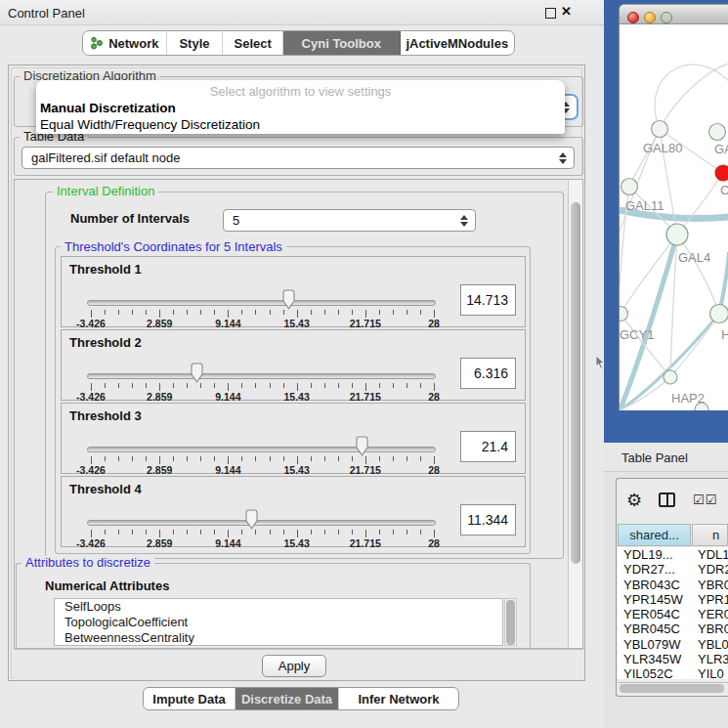 The height and width of the screenshot is (728, 728). What do you see at coordinates (262, 376) in the screenshot?
I see `threshold-2-slider-track` at bounding box center [262, 376].